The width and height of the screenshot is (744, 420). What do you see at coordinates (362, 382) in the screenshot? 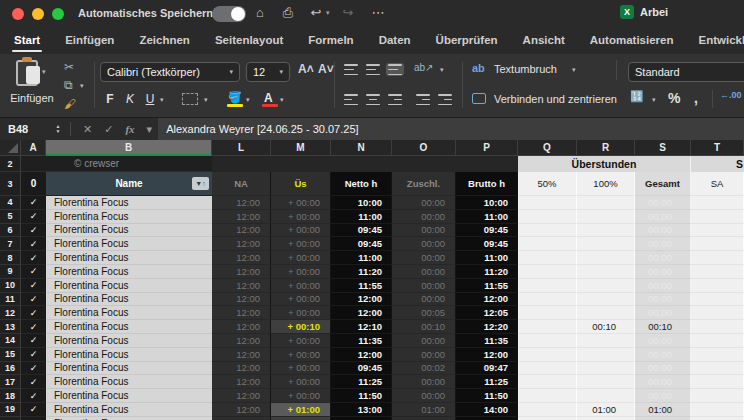
I see `netto-cell: 11:25` at bounding box center [362, 382].